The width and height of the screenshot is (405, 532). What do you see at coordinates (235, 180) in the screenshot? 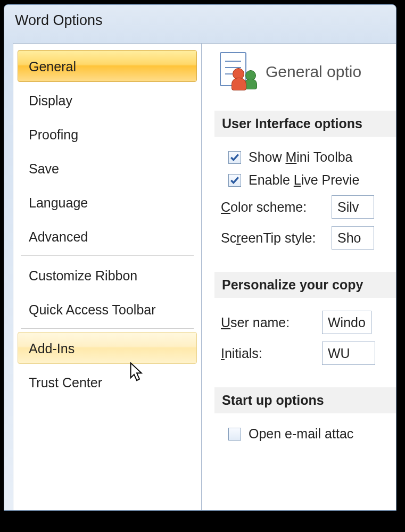
I see `checkbox-live-preview` at bounding box center [235, 180].